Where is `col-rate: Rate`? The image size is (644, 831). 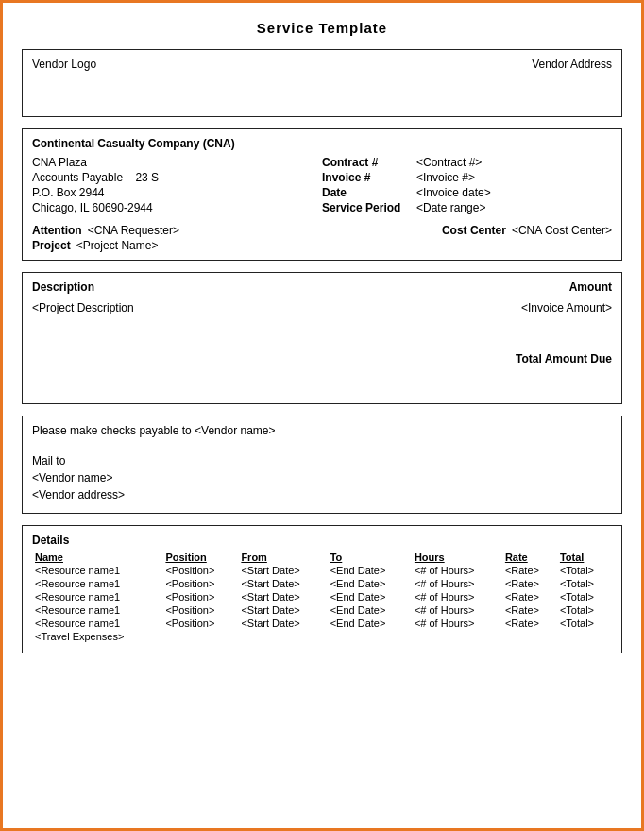 col-rate: Rate is located at coordinates (530, 557).